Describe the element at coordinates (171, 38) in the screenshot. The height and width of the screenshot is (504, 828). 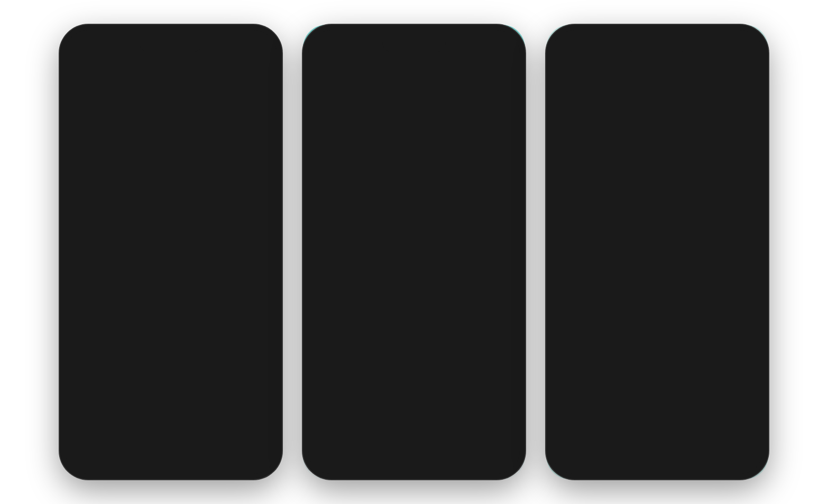
I see `status-bar-1: 9:41 ▌▌▌ WiFi 🔋` at that location.